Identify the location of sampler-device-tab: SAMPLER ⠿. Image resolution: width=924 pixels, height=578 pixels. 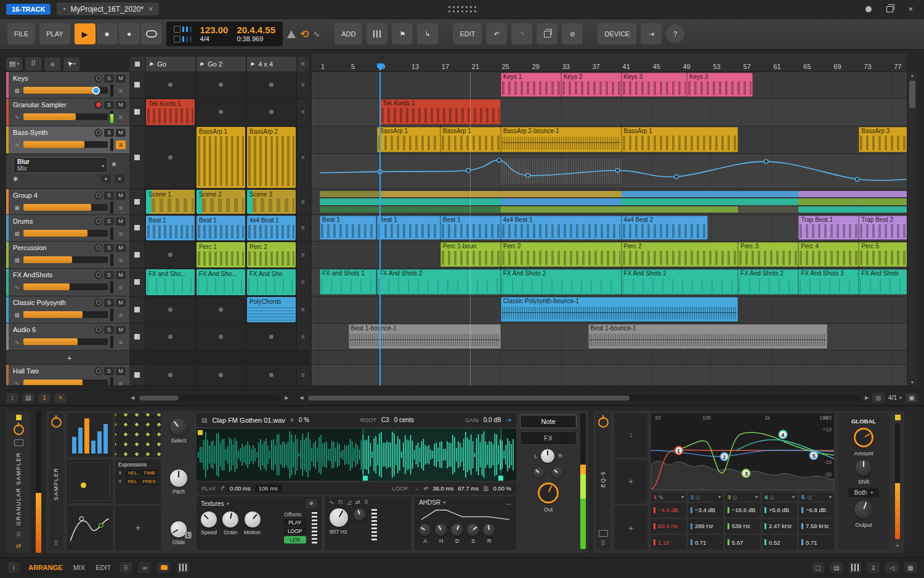
(56, 482).